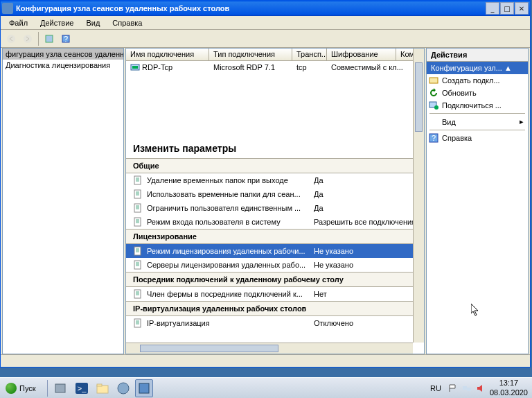 The height and width of the screenshot is (398, 532). What do you see at coordinates (369, 67) in the screenshot?
I see `conn-encryption: Совместимый с кл...` at bounding box center [369, 67].